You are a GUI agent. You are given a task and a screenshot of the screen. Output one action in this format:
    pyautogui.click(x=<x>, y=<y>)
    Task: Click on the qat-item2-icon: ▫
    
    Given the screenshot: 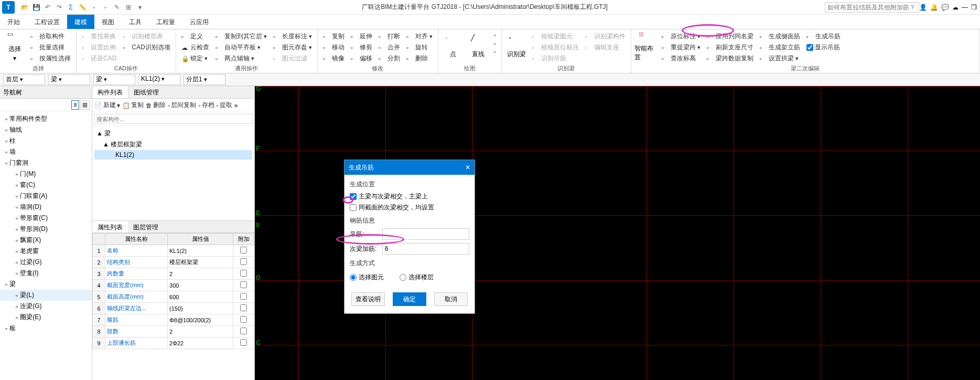 What is the action you would take?
    pyautogui.click(x=105, y=7)
    